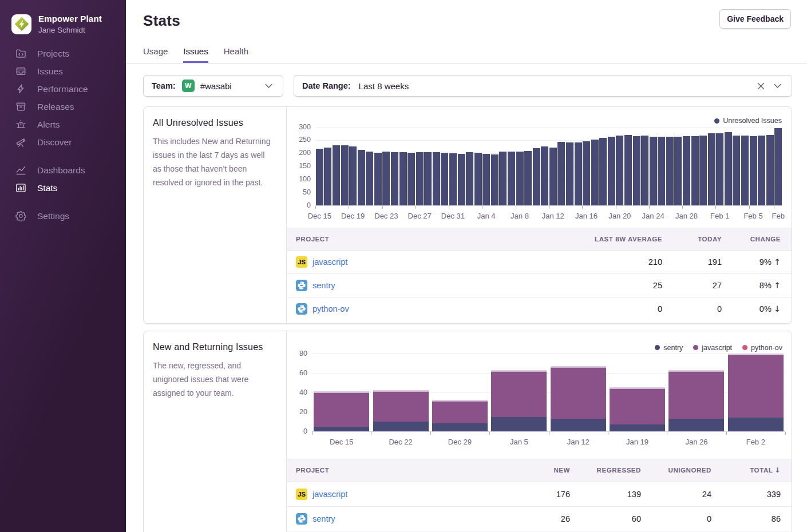 The height and width of the screenshot is (532, 807). What do you see at coordinates (299, 180) in the screenshot?
I see `y-axis-label: 100` at bounding box center [299, 180].